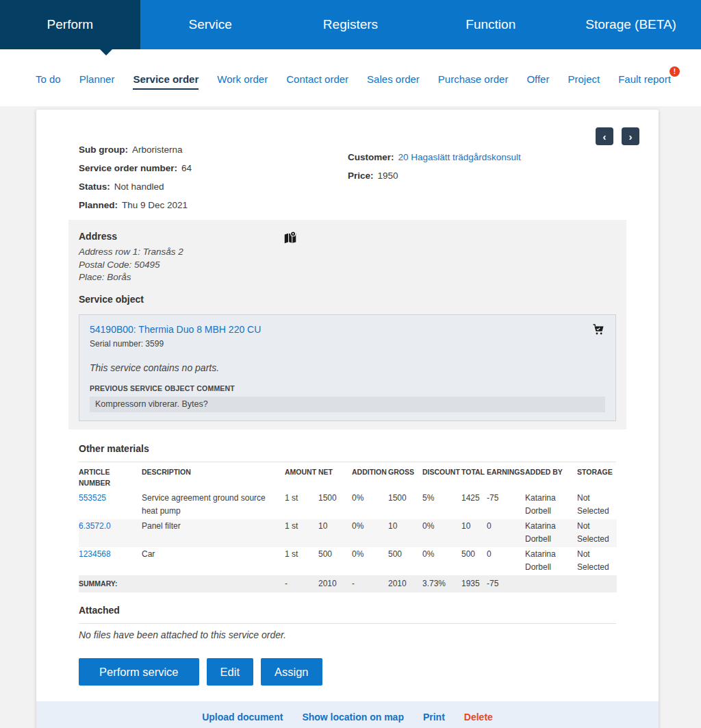  Describe the element at coordinates (442, 584) in the screenshot. I see `summary-discount: 3.73%` at that location.